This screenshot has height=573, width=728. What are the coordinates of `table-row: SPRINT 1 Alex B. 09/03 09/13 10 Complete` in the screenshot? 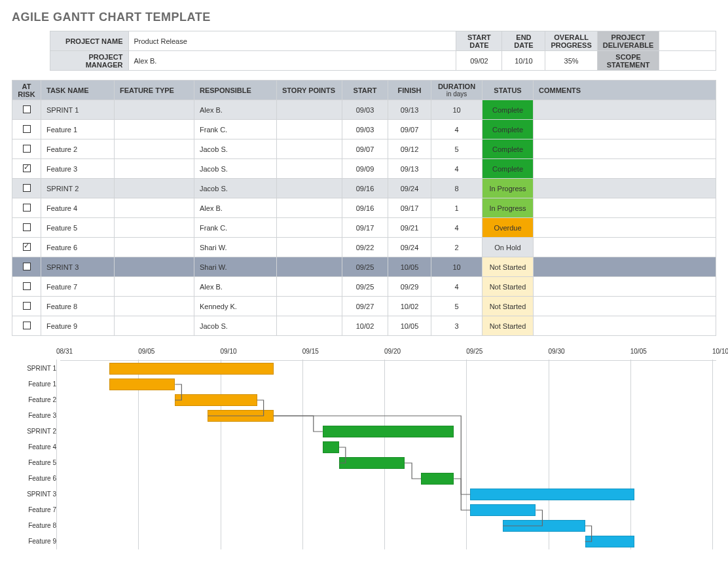 It's located at (364, 110).